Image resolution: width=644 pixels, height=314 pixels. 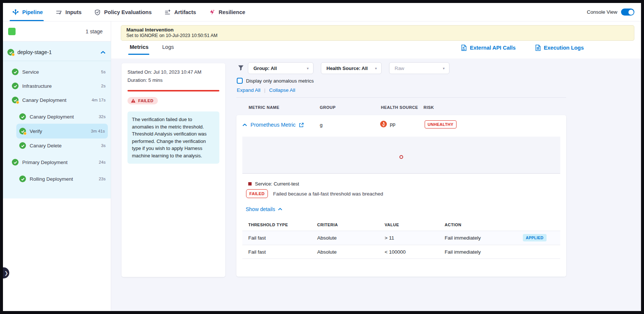 What do you see at coordinates (232, 12) in the screenshot?
I see `tab-resilience-label: Resilience` at bounding box center [232, 12].